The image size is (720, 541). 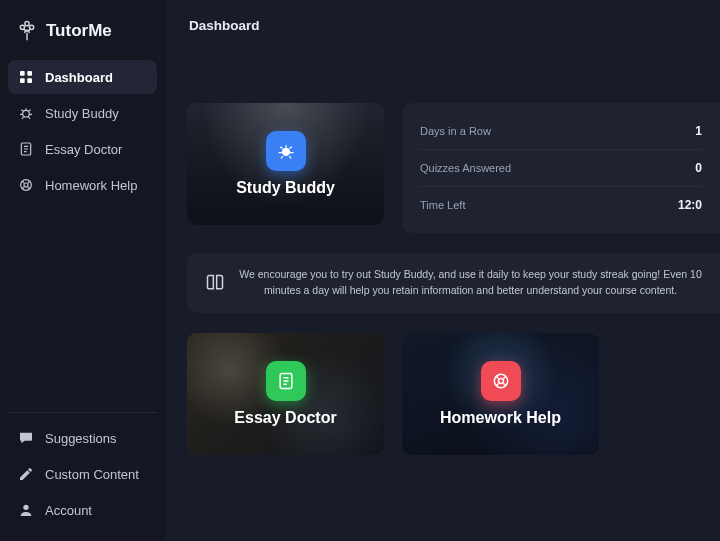 What do you see at coordinates (82, 470) in the screenshot?
I see `nav-bottom: Suggestions Custom Content Account` at bounding box center [82, 470].